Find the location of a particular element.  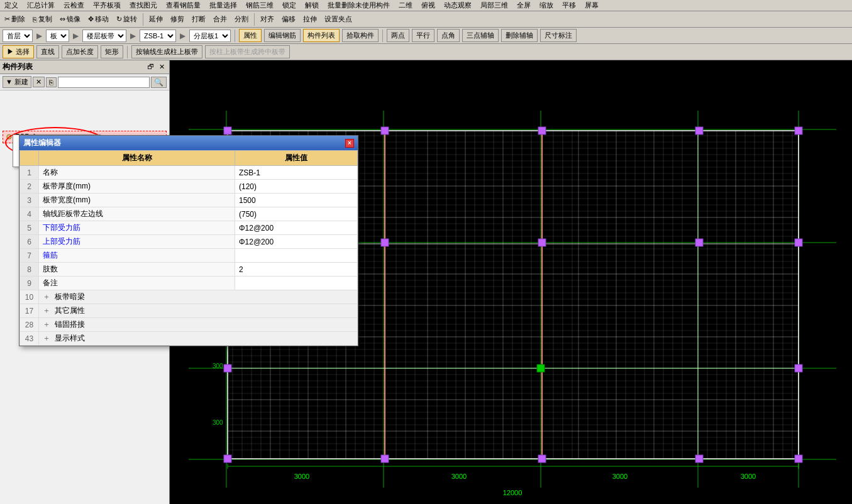

btn-stretch: 拉伸 is located at coordinates (310, 19).